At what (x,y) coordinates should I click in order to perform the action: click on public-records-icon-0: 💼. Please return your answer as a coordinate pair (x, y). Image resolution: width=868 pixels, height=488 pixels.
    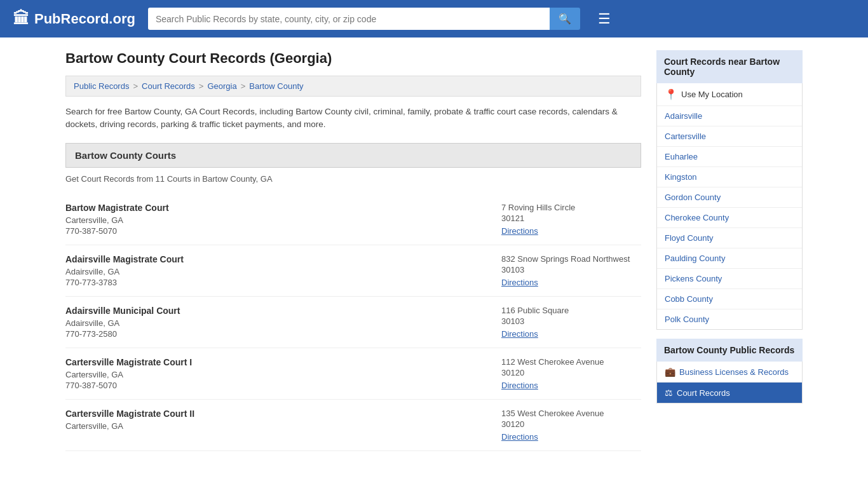
    Looking at the image, I should click on (670, 372).